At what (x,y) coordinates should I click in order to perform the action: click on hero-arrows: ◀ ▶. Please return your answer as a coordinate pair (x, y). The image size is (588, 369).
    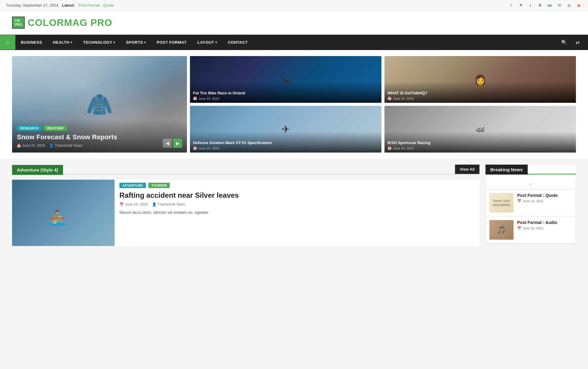
    Looking at the image, I should click on (172, 143).